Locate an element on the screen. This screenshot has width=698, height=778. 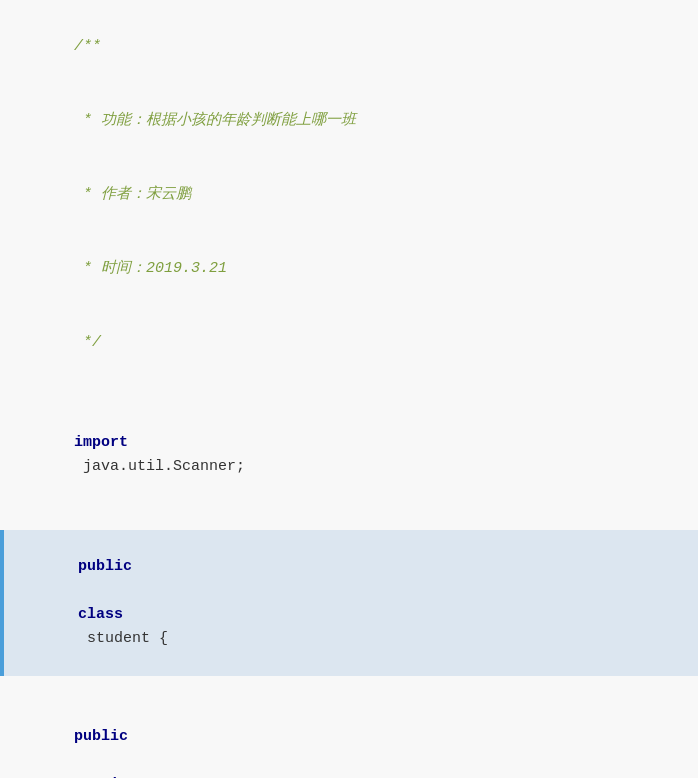
class-keyword-9: class is located at coordinates (100, 614).